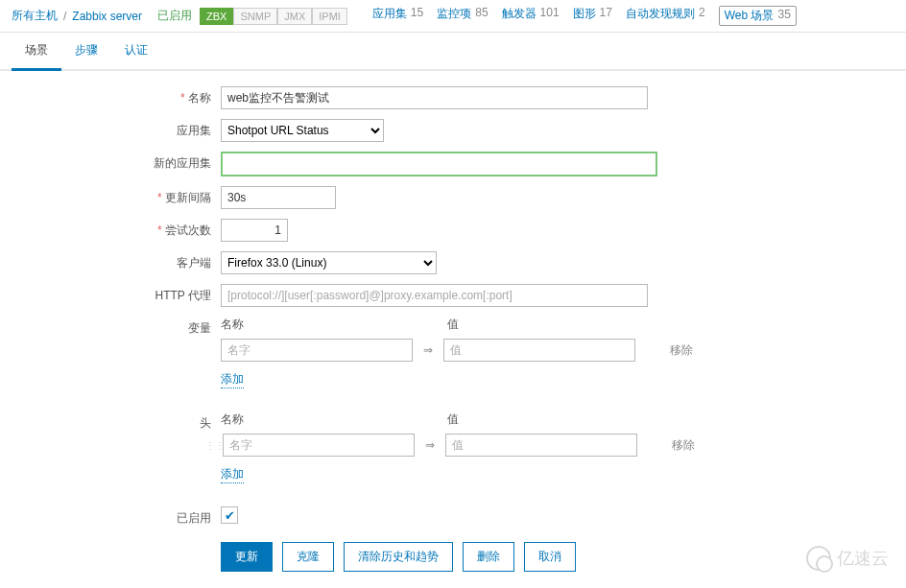 Image resolution: width=906 pixels, height=588 pixels. Describe the element at coordinates (847, 558) in the screenshot. I see `watermark: 亿速云` at that location.